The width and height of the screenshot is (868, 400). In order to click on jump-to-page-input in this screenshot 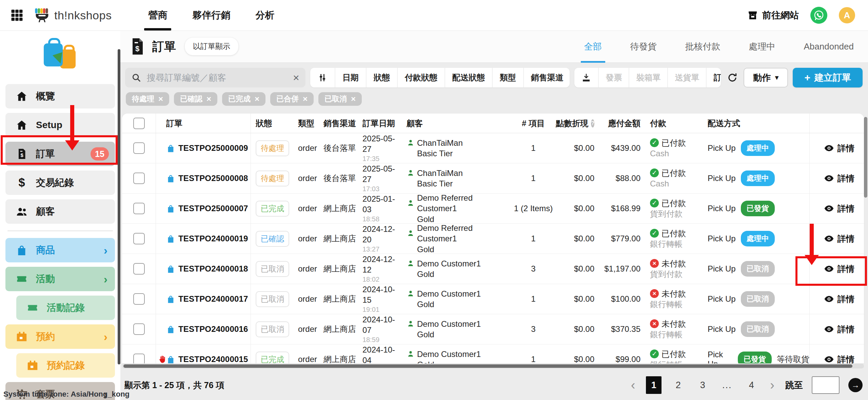, I will do `click(826, 385)`.